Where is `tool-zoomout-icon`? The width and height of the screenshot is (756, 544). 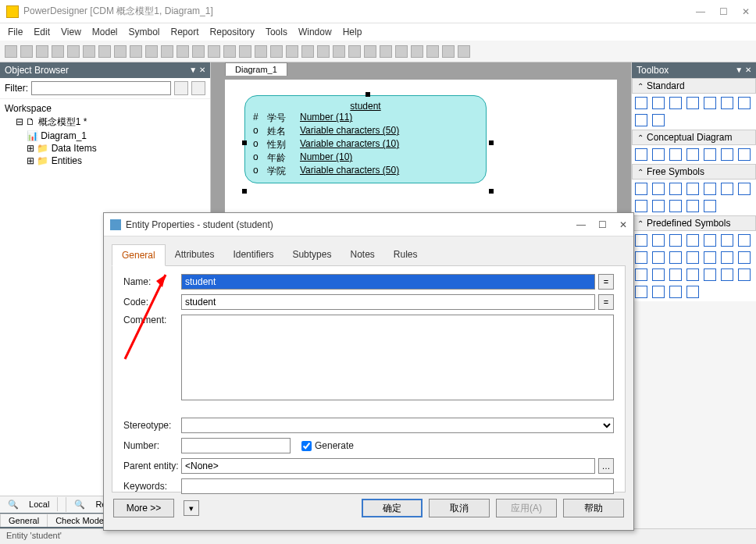 tool-zoomout-icon is located at coordinates (693, 103).